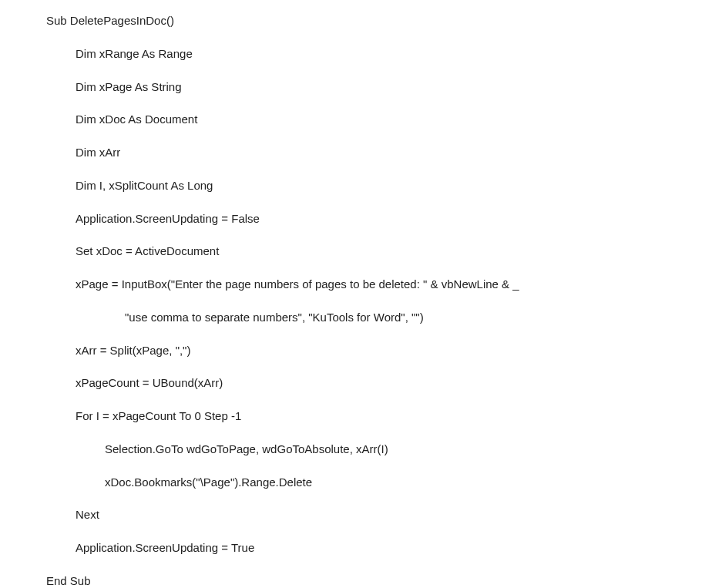 The width and height of the screenshot is (712, 588). What do you see at coordinates (379, 120) in the screenshot?
I see `code-line: Dim xDoc As Document` at bounding box center [379, 120].